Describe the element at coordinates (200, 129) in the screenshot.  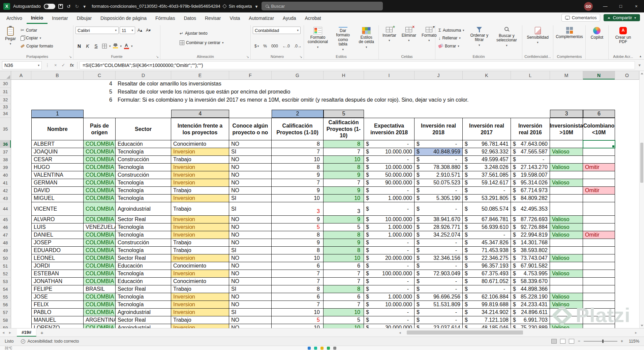
I see `cell-E35: Intención frente a los proyectos` at that location.